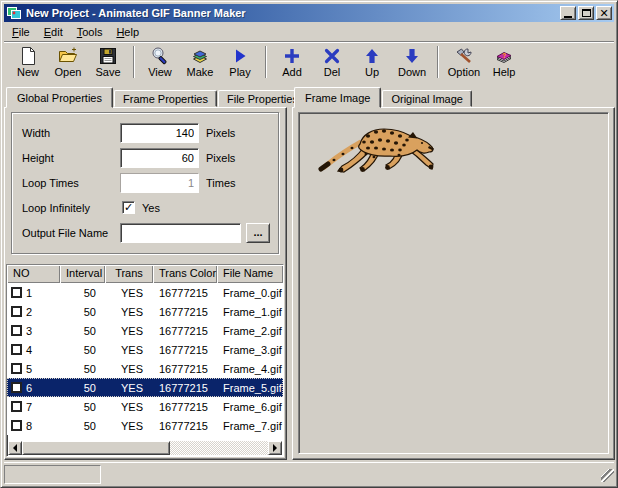 The width and height of the screenshot is (618, 488). What do you see at coordinates (160, 158) in the screenshot?
I see `height-field` at bounding box center [160, 158].